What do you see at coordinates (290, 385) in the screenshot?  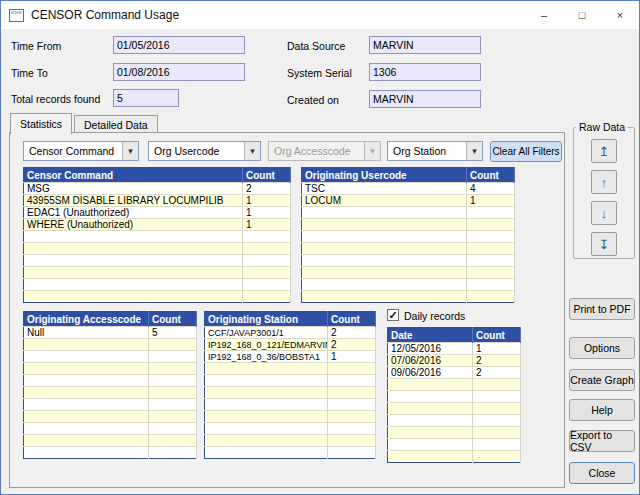 I see `originating-station-table: Originating StationCountCCF/JAVAP3001/12…` at bounding box center [290, 385].